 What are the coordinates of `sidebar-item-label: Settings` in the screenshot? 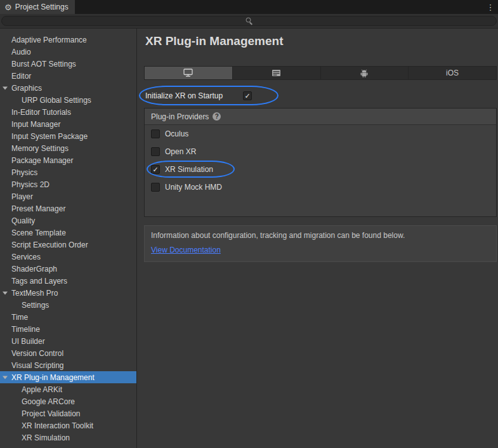 It's located at (36, 305).